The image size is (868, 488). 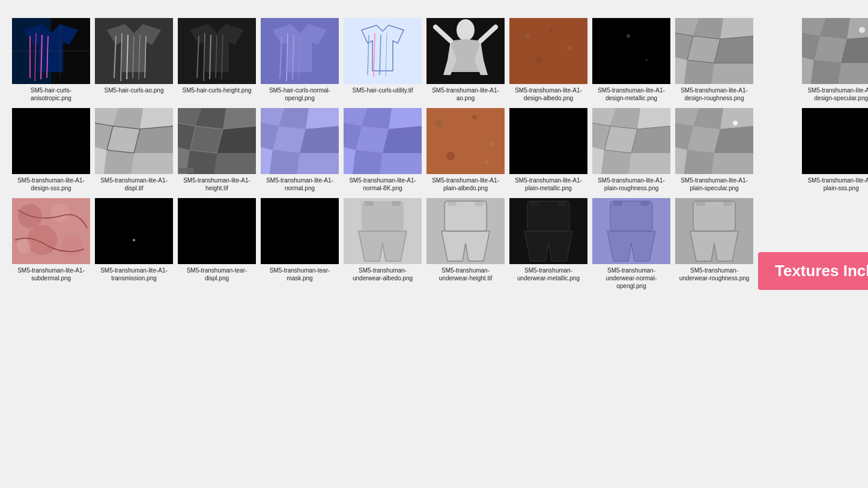 I want to click on list-item: SM5-transhuman-lite-A1-design-specular.p…, so click(x=813, y=60).